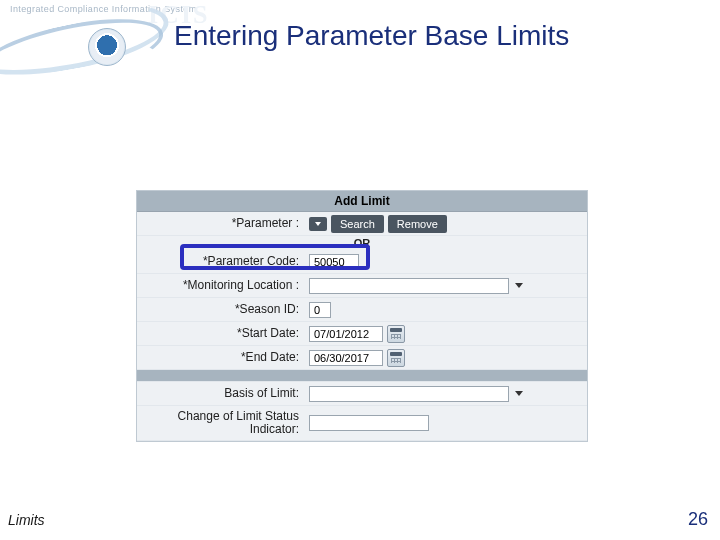 The height and width of the screenshot is (540, 720). What do you see at coordinates (221, 224) in the screenshot?
I see `parameter-label: *Parameter :` at bounding box center [221, 224].